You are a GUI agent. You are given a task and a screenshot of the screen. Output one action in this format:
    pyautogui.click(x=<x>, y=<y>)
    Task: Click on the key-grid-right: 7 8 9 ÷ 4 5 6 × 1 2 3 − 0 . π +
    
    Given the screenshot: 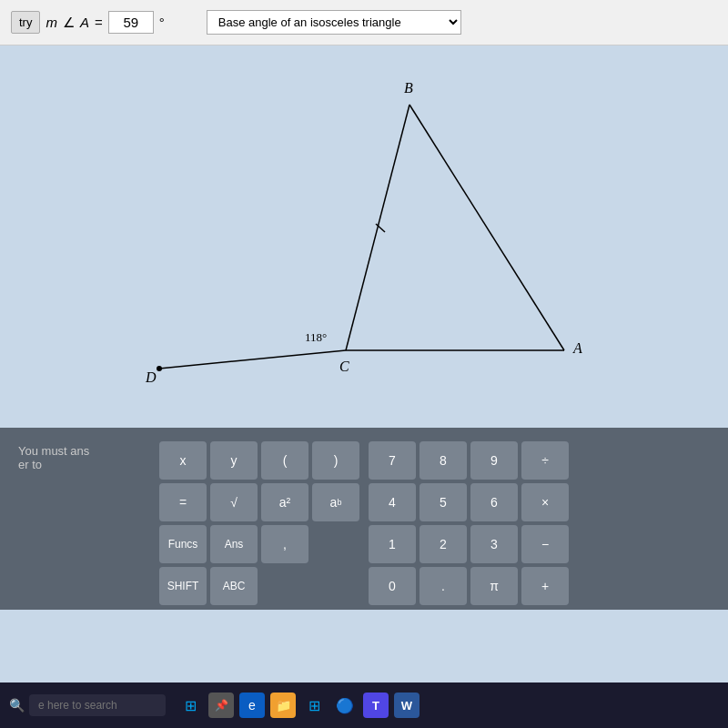 What is the action you would take?
    pyautogui.click(x=469, y=523)
    